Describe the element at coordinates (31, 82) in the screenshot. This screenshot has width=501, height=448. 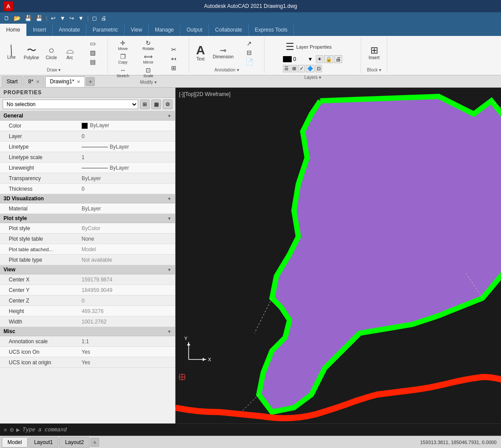
I see `doc-tab-8-label: 8*` at that location.